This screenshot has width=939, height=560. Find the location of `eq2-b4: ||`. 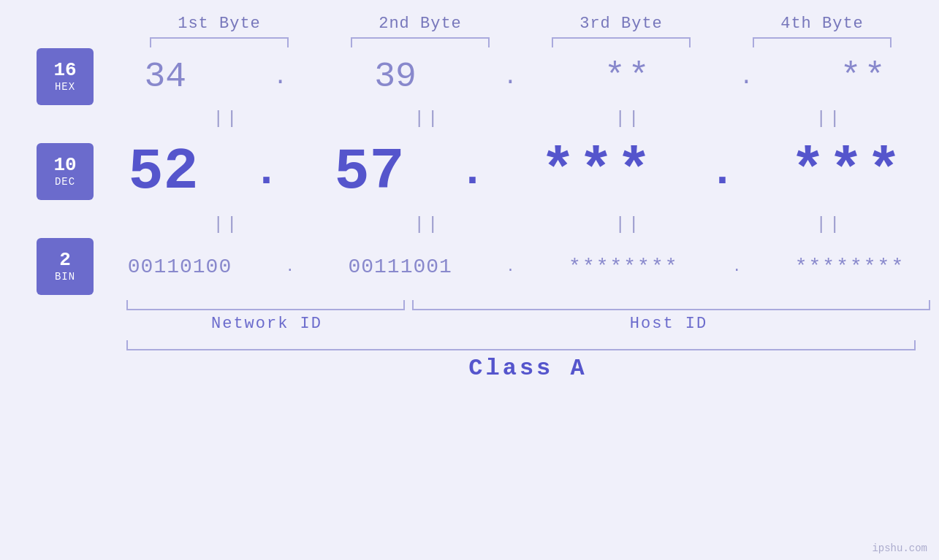

eq2-b4: || is located at coordinates (829, 225).